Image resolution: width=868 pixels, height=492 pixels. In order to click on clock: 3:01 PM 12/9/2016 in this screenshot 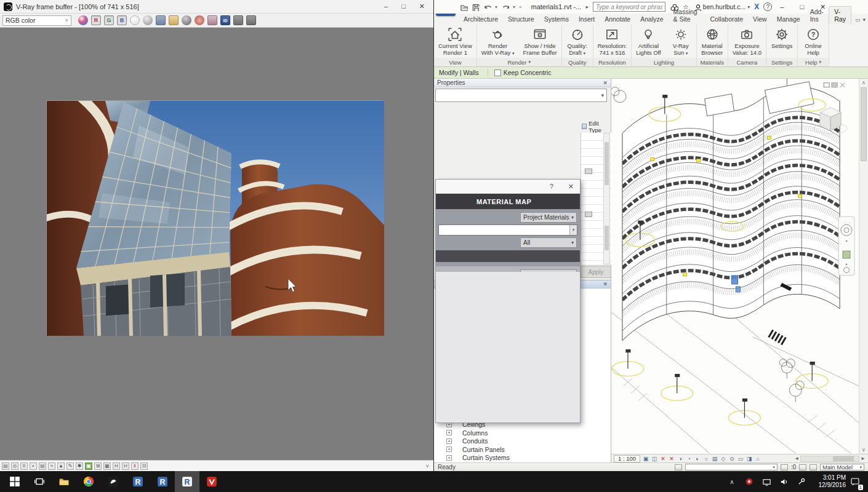, I will do `click(828, 482)`.